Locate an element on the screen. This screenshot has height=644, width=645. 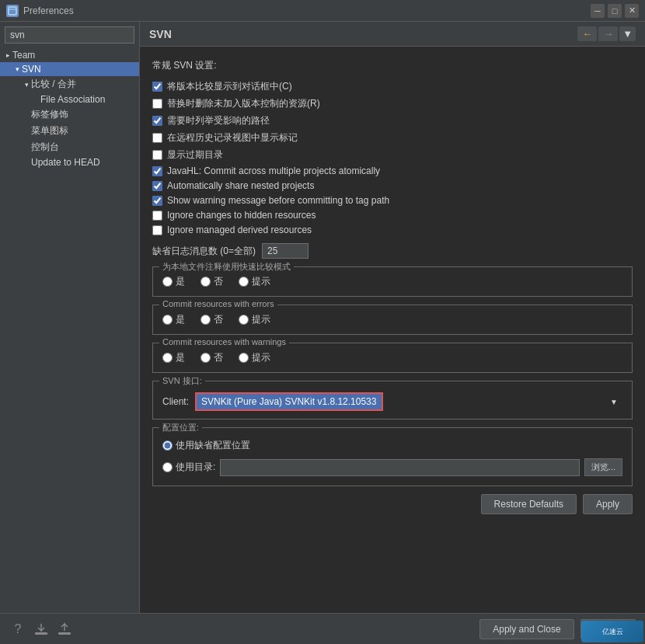
checkbox-label-3: 需要时列举受影响的路径 is located at coordinates (218, 121).